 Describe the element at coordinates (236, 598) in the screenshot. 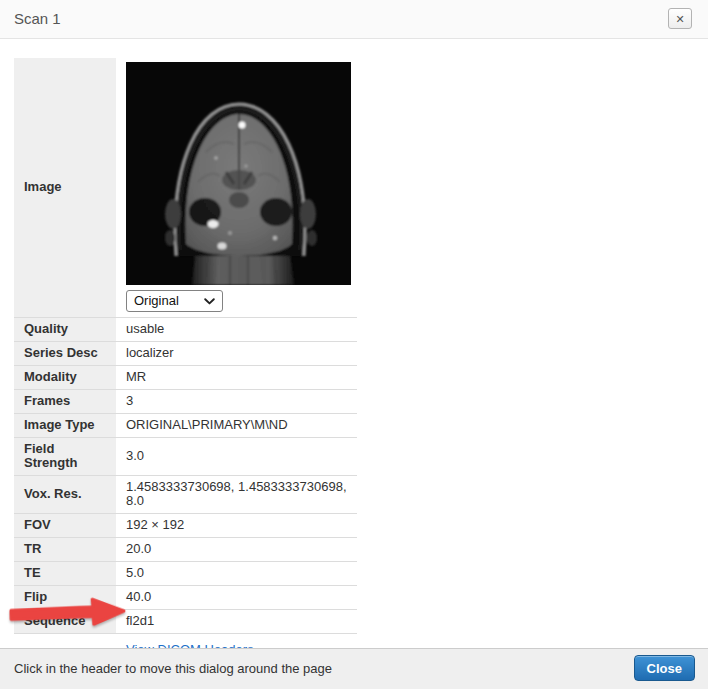

I see `row-value: 40.0` at that location.